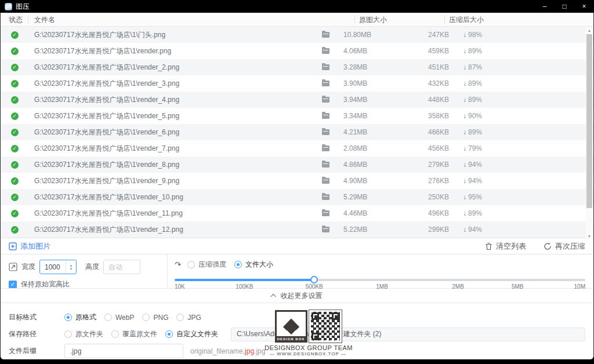 The height and width of the screenshot is (364, 594). I want to click on settings-panel: 宽度 ▲▼ 高度 ✓ 保持原始宽高比 ↷ 压缩强度文件大小, so click(297, 271).